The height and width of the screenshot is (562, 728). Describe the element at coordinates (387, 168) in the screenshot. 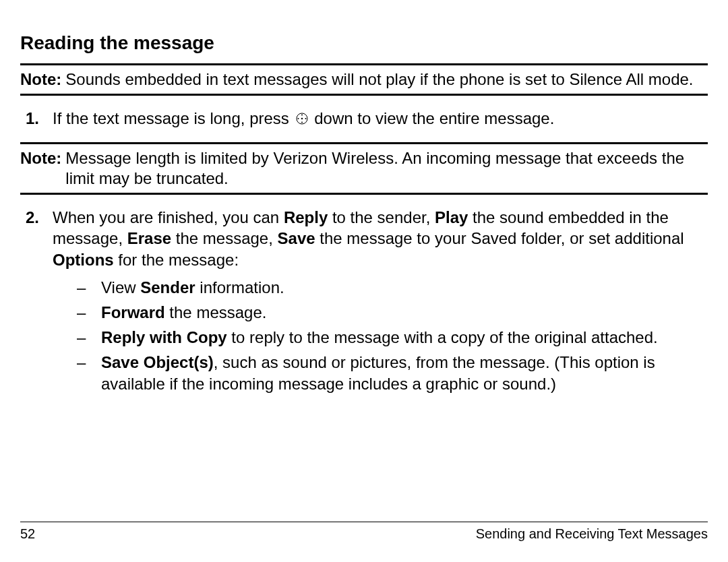

I see `note-text: Message length is limited by Verizon Wir…` at that location.